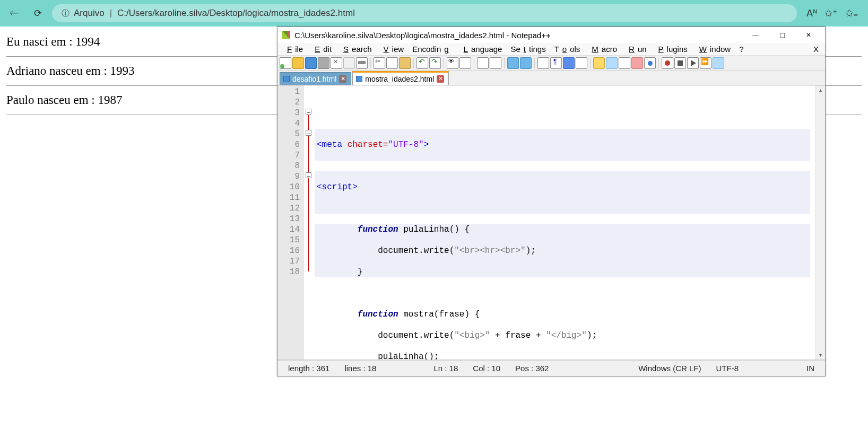 Image resolution: width=868 pixels, height=430 pixels. Describe the element at coordinates (291, 223) in the screenshot. I see `line-number-gutter: 12 34 56 78 910 1112 1314 1516 1718` at that location.